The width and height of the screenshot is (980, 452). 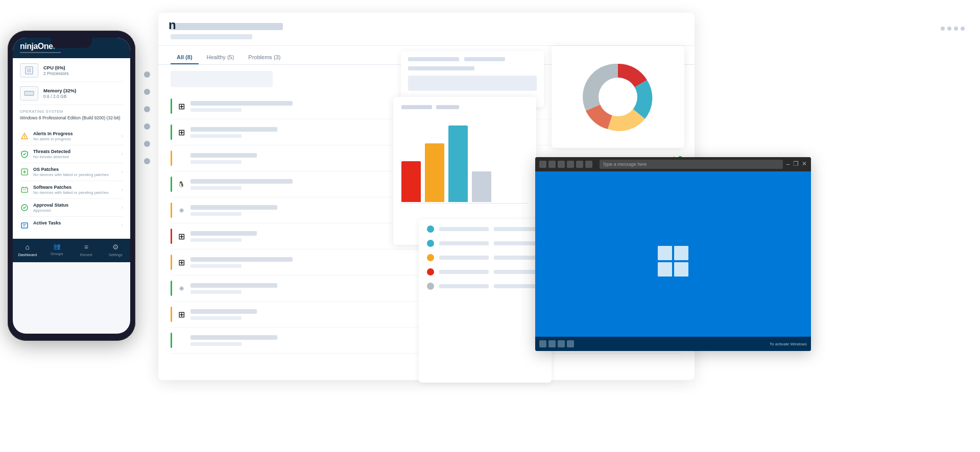 What do you see at coordinates (25, 190) in the screenshot?
I see `sw-patch-svg` at bounding box center [25, 190].